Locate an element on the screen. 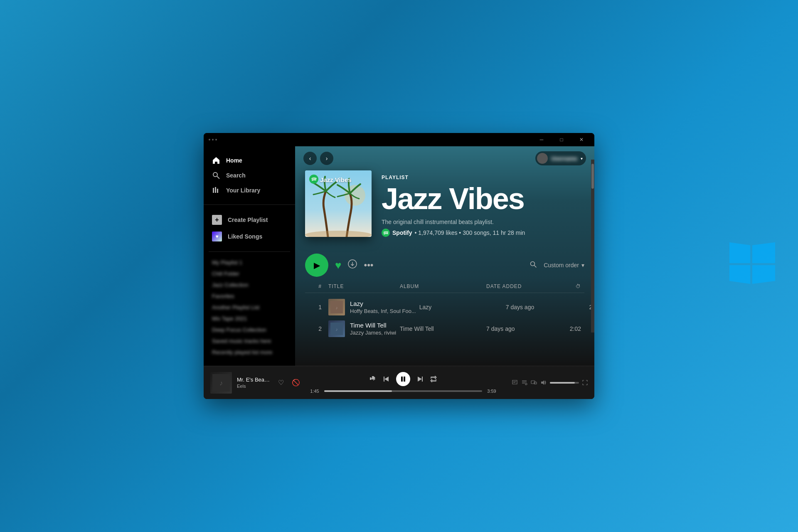 The width and height of the screenshot is (798, 532). now-playing-bar: ♪ Mr. E's Beautiful Blues Eels ♡ 🚫 is located at coordinates (399, 382).